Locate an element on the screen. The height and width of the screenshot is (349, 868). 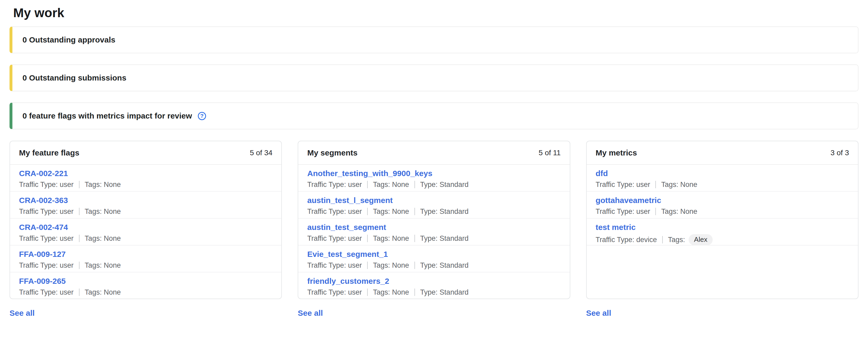
feature-flag-link: CRA-002-221 is located at coordinates (43, 173).